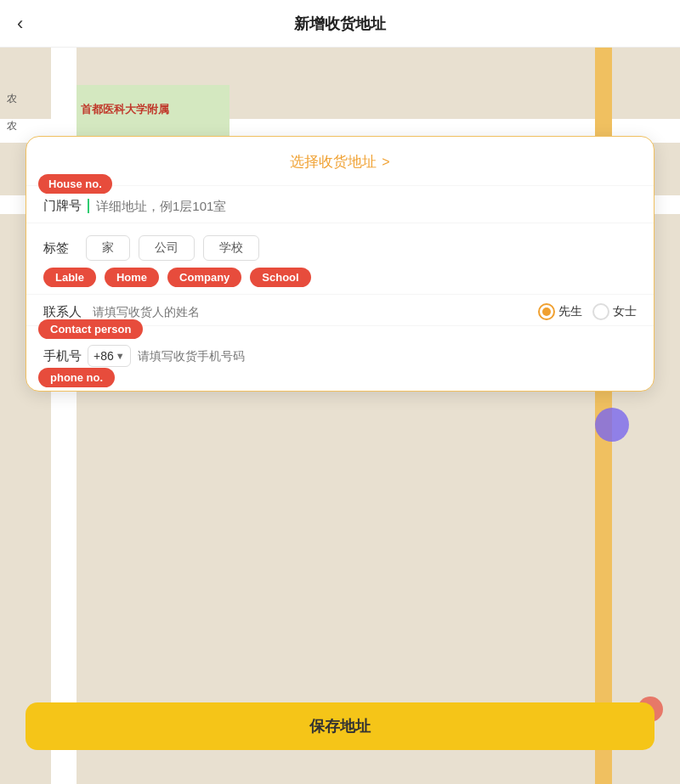  Describe the element at coordinates (231, 248) in the screenshot. I see `tag-school-button: 学校` at that location.